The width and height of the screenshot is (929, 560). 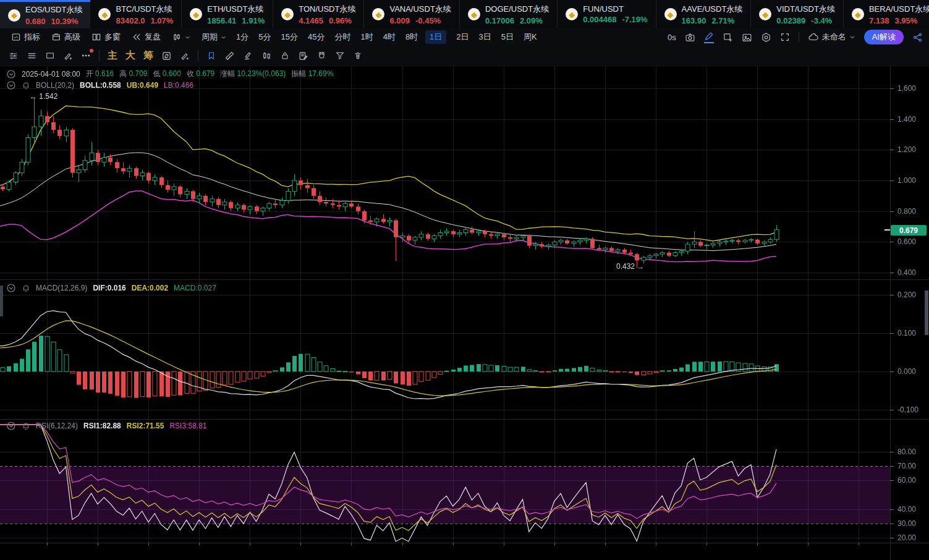 I want to click on tab-change: 1.07%, so click(x=162, y=21).